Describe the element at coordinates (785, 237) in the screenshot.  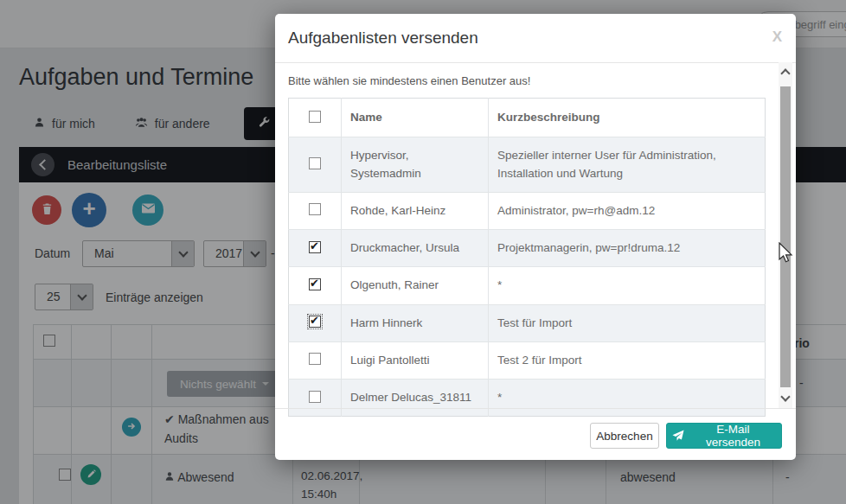
I see `scrollbar-thumb` at that location.